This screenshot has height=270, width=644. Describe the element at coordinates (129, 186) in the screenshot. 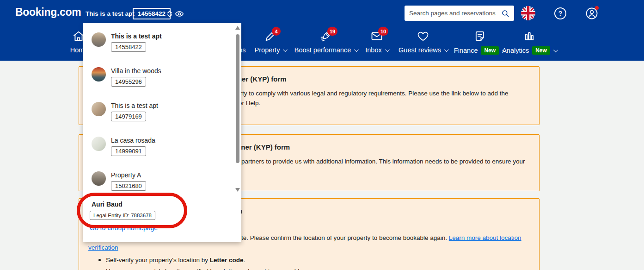

I see `property-id-box: 15021680` at that location.